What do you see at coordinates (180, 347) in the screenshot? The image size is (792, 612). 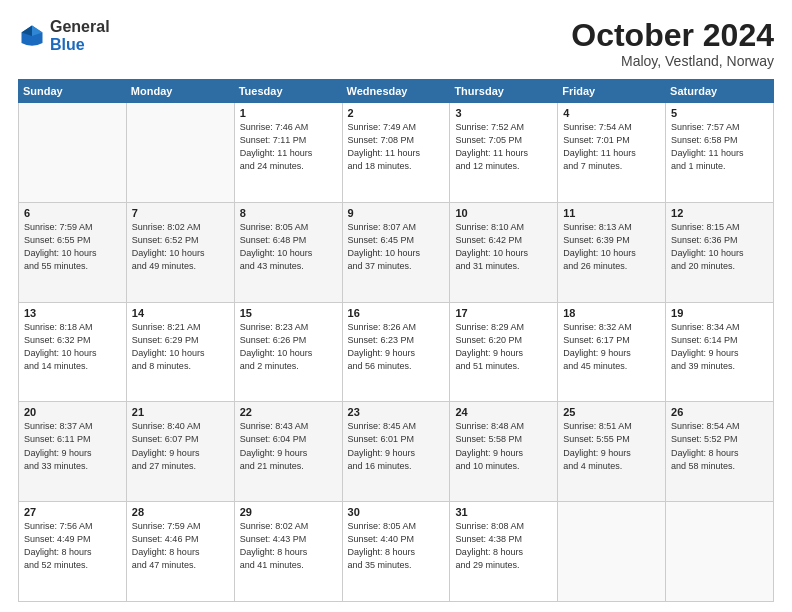 I see `day-info-14: Sunrise: 8:21 AM Sunset: 6:29 PM Dayligh…` at bounding box center [180, 347].